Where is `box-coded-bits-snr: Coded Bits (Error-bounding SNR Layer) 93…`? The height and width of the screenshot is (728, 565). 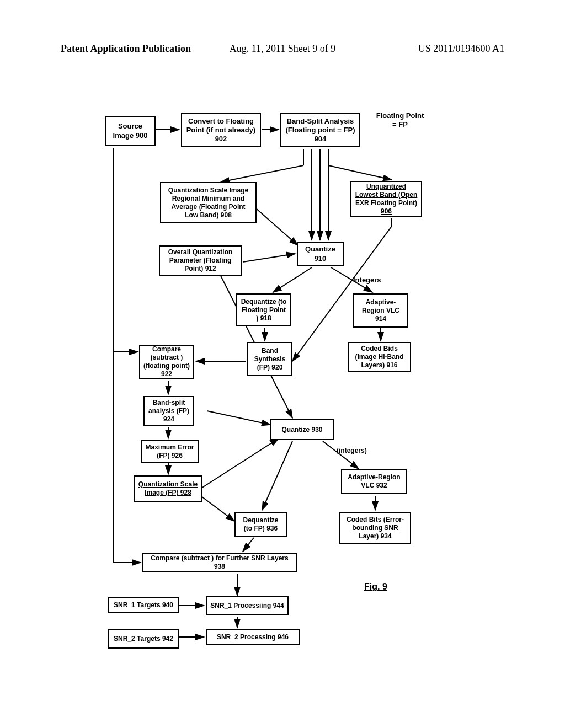 box-coded-bits-snr: Coded Bits (Error-bounding SNR Layer) 93… is located at coordinates (375, 528).